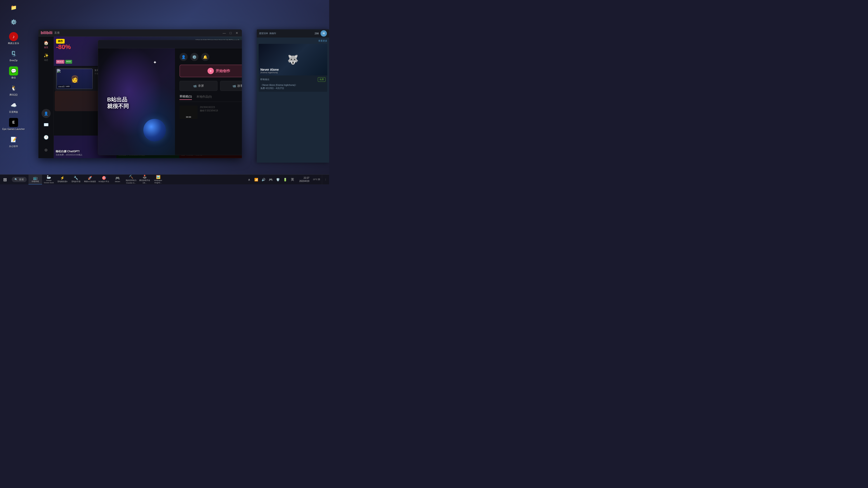 Image resolution: width=868 pixels, height=488 pixels. I want to click on qq-label: 腾讯QQ, so click(13, 95).